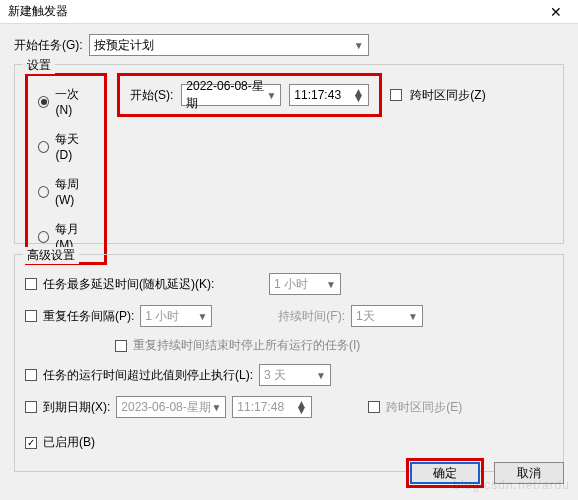 The width and height of the screenshot is (578, 500). What do you see at coordinates (374, 407) in the screenshot?
I see `expire-tz-checkbox` at bounding box center [374, 407].